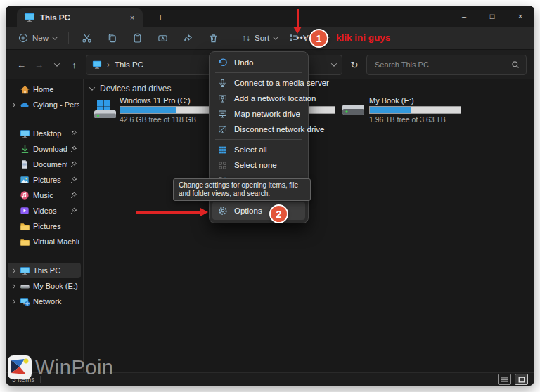 The width and height of the screenshot is (540, 392). I want to click on sidebar-item-downloads: Downloads, so click(44, 149).